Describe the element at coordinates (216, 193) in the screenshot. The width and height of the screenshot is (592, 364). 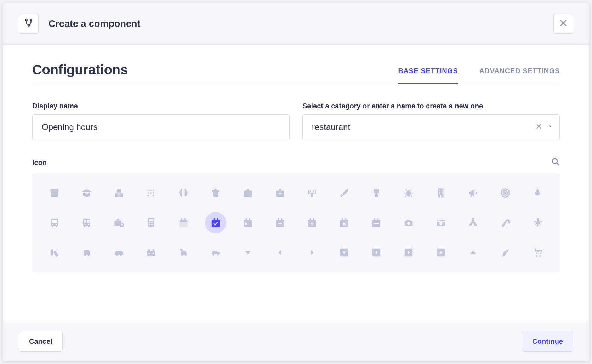
I see `icon-bread` at that location.